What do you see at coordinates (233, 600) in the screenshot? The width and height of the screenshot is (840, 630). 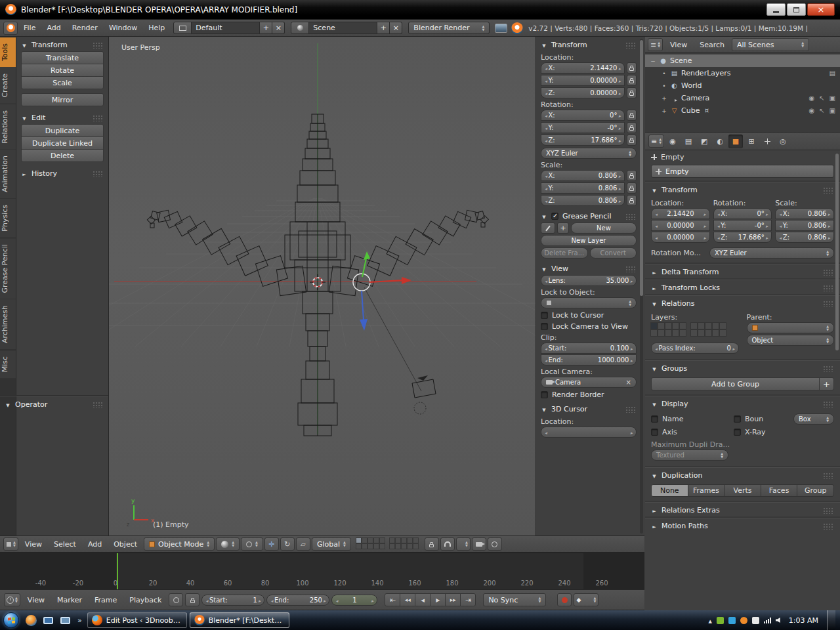 I see `frame-start-field: Start:1` at bounding box center [233, 600].